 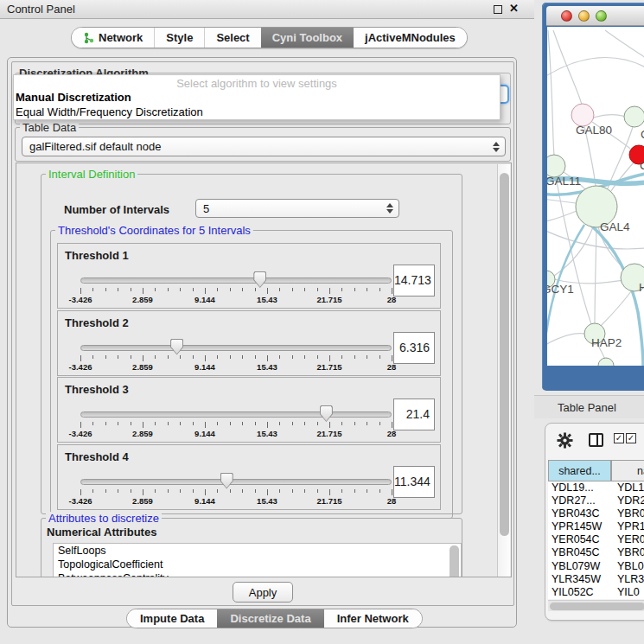 I want to click on threshold-value-field: 11.344, so click(x=414, y=482).